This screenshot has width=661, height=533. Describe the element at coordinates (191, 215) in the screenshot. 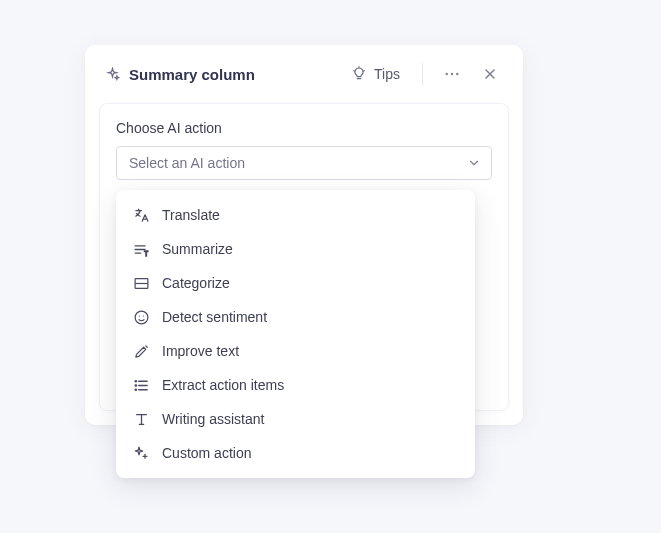

I see `option-label: Translate` at that location.